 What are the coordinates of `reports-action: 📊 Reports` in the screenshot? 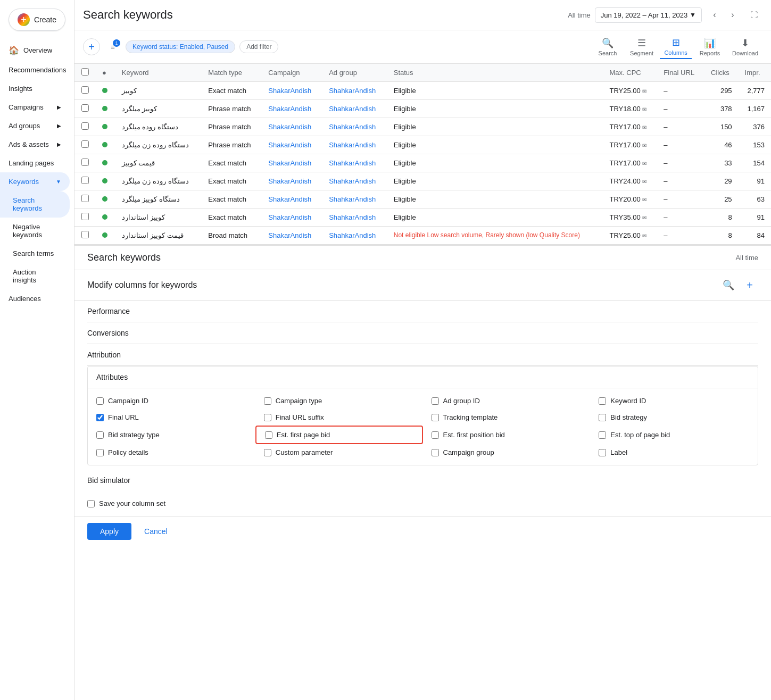 It's located at (710, 47).